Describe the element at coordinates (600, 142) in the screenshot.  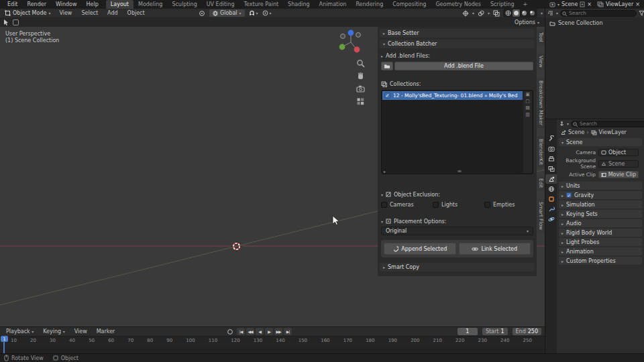
I see `scene-section-header: ▾ Scene` at that location.